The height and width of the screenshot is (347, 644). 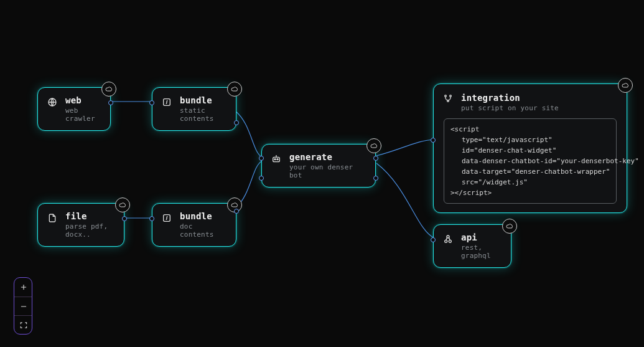 What do you see at coordinates (83, 100) in the screenshot?
I see `node-title: web` at bounding box center [83, 100].